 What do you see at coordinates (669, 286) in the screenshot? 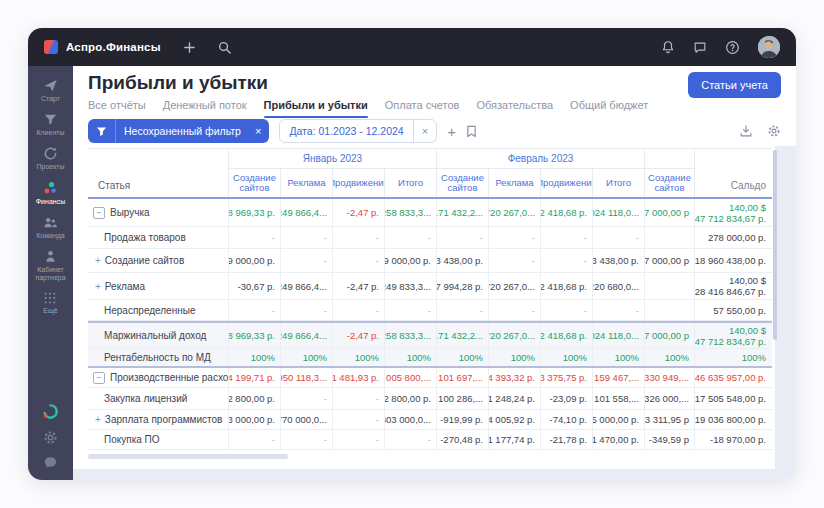
I see `value-cell` at bounding box center [669, 286].